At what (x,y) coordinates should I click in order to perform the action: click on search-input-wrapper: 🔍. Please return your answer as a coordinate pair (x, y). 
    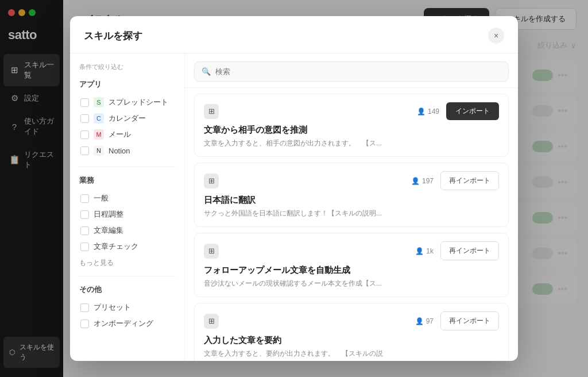
    Looking at the image, I should click on (351, 71).